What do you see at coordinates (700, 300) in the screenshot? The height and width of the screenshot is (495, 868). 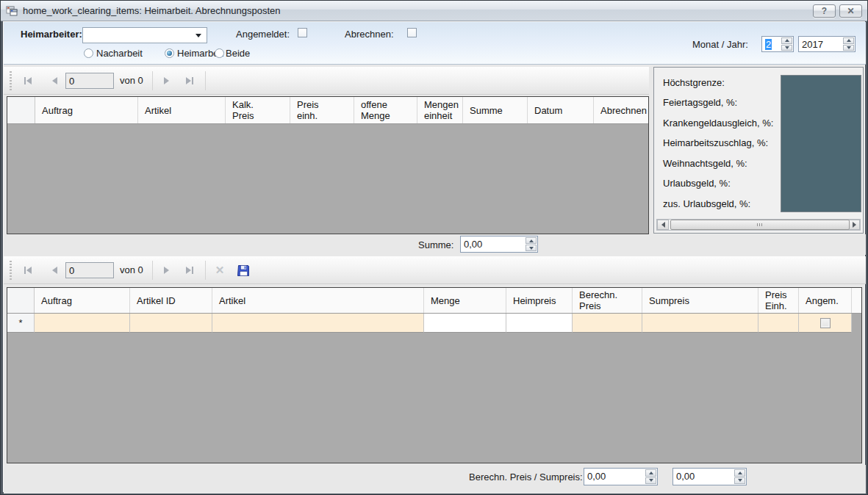 I see `column-header-sumpreis: Sumpreis` at bounding box center [700, 300].